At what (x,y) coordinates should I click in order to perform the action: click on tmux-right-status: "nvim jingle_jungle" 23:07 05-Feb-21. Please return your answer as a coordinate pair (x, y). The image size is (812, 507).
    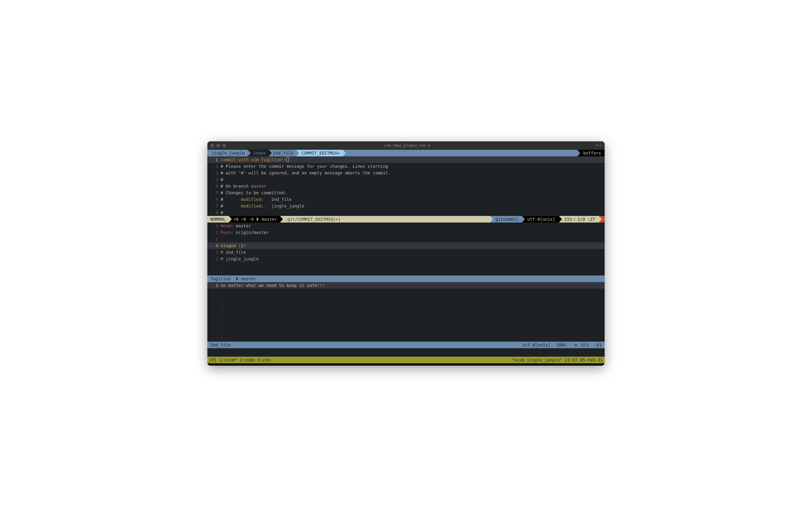
    Looking at the image, I should click on (557, 360).